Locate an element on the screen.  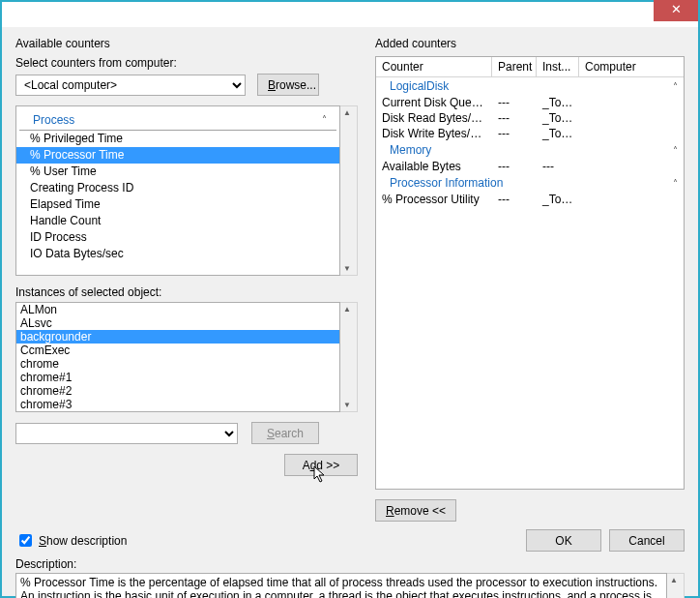
search-combo is located at coordinates (127, 434).